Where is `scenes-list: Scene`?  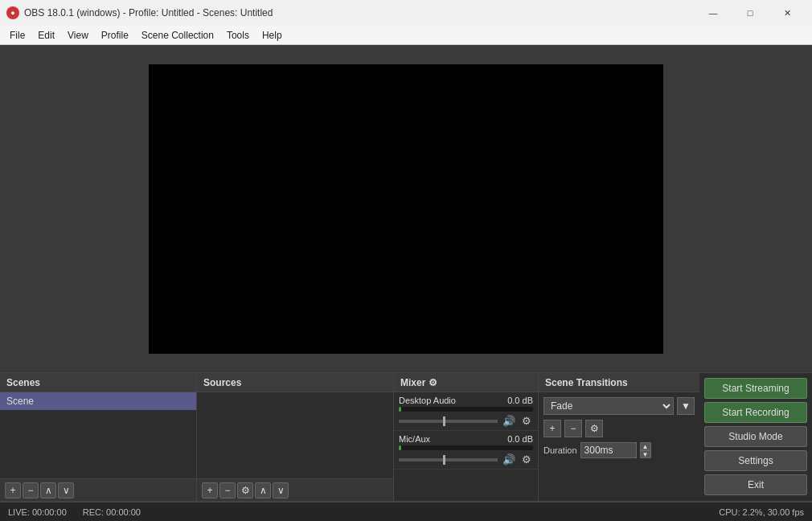
scenes-list: Scene is located at coordinates (98, 436).